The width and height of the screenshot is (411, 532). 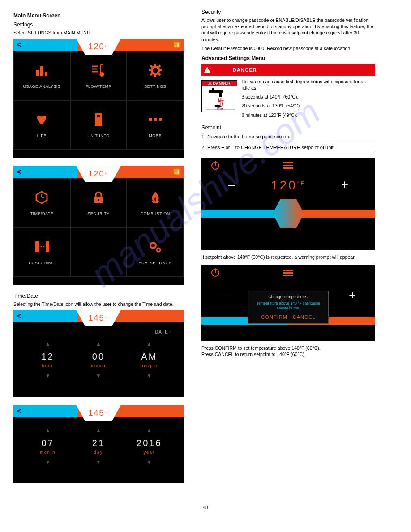 I want to click on danger-sign: ⚠ DANGER HOT BURN, so click(x=219, y=96).